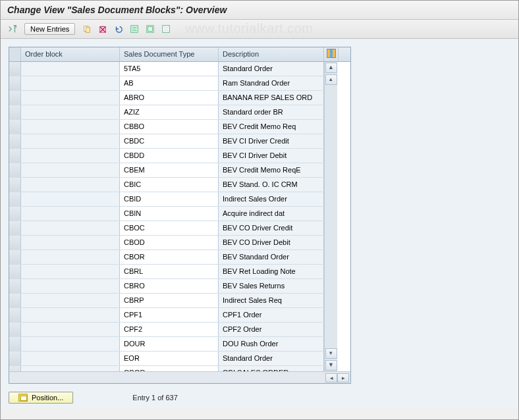  What do you see at coordinates (169, 329) in the screenshot?
I see `cell-doc-type: CPF2` at bounding box center [169, 329].